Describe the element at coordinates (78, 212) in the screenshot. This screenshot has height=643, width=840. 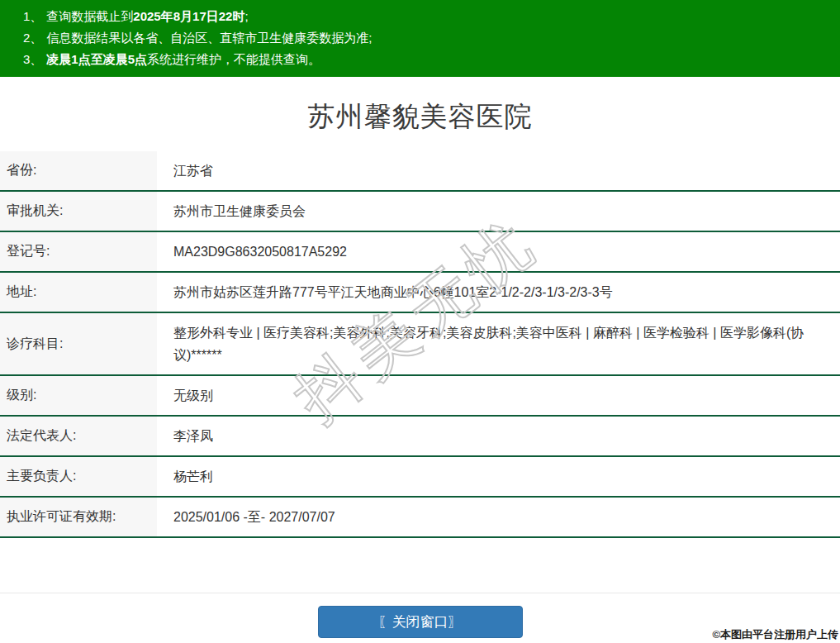
I see `row-label: 审批机关:` at that location.